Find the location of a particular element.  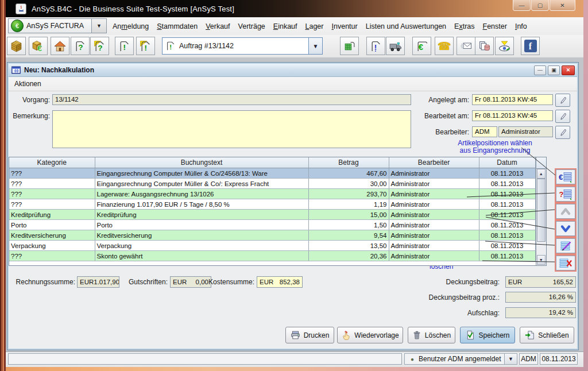

bearbeiter-code-field: ADM is located at coordinates (485, 132).